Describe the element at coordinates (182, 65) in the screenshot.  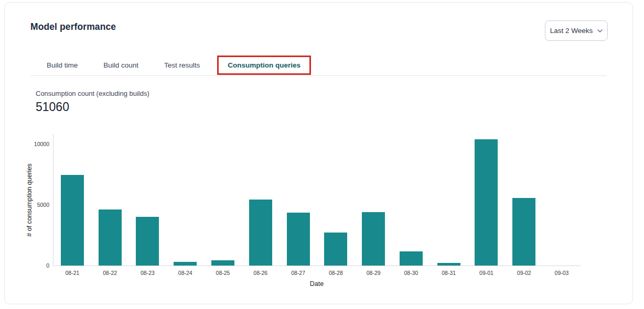
I see `tab-test-results: Test results` at that location.